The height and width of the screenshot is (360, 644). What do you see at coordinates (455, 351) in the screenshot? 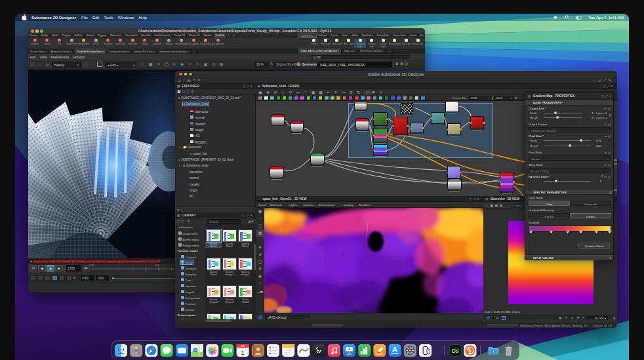
I see `svg-text: Ds` at bounding box center [455, 351].